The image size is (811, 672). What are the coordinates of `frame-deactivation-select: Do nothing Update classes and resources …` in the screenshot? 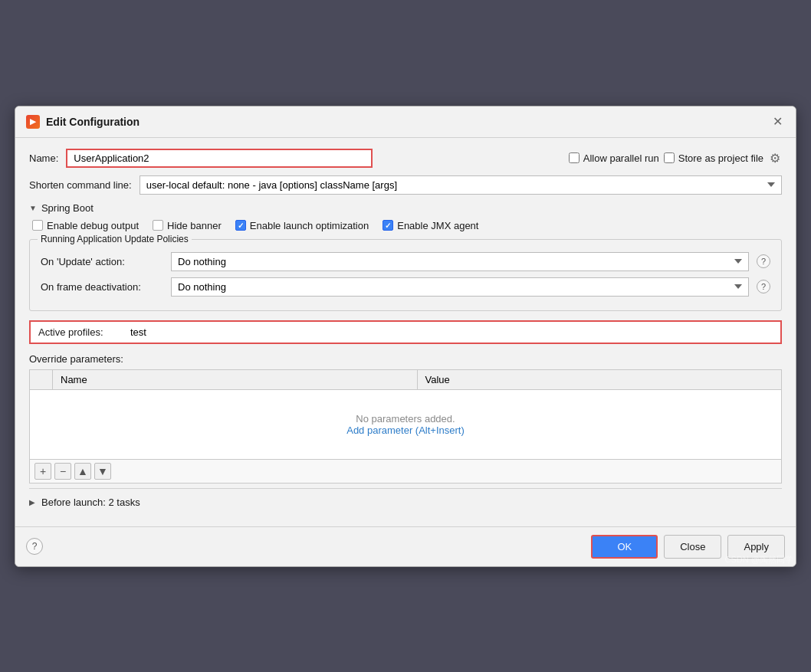 It's located at (460, 287).